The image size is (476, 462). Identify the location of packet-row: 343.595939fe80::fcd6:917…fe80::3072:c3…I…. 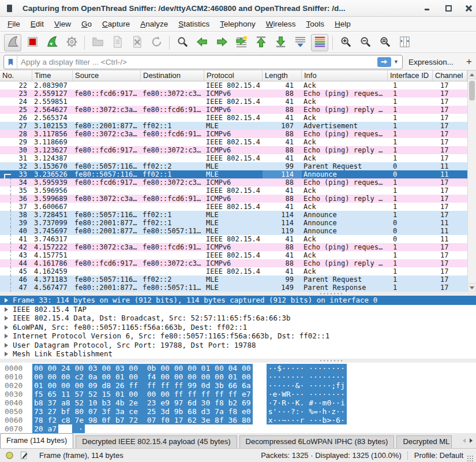
(238, 182).